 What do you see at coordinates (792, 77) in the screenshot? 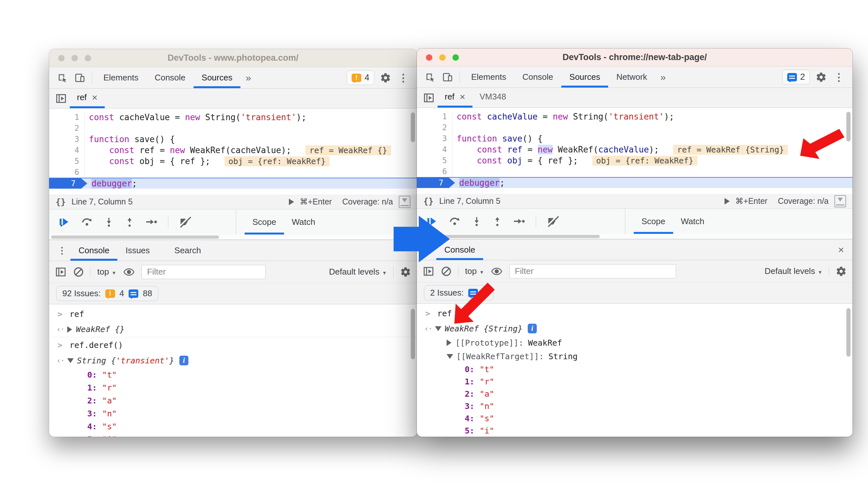
I see `info-issues-icon` at bounding box center [792, 77].